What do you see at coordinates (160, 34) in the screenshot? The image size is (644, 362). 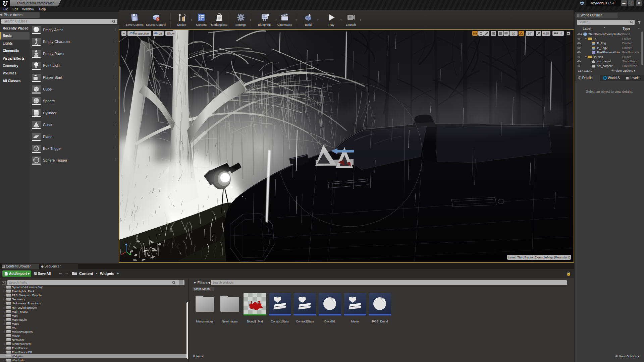 I see `svg-text: Lit` at bounding box center [160, 34].